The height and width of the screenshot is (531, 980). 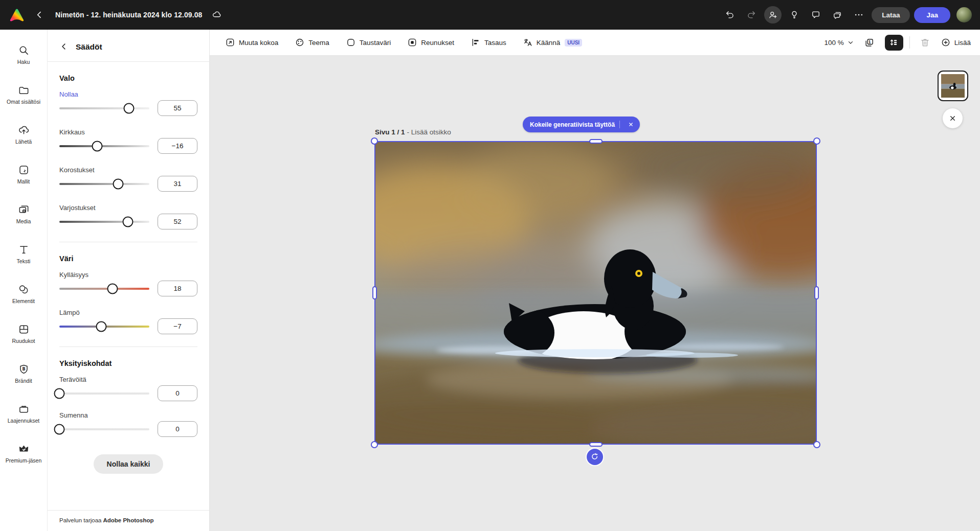 I want to click on download-button: Lataa, so click(x=891, y=15).